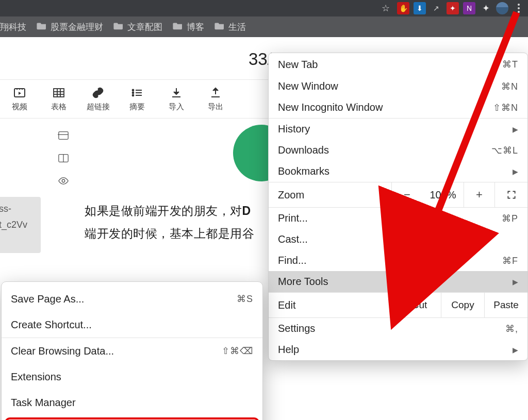 The width and height of the screenshot is (528, 420). I want to click on eye-icon, so click(63, 181).